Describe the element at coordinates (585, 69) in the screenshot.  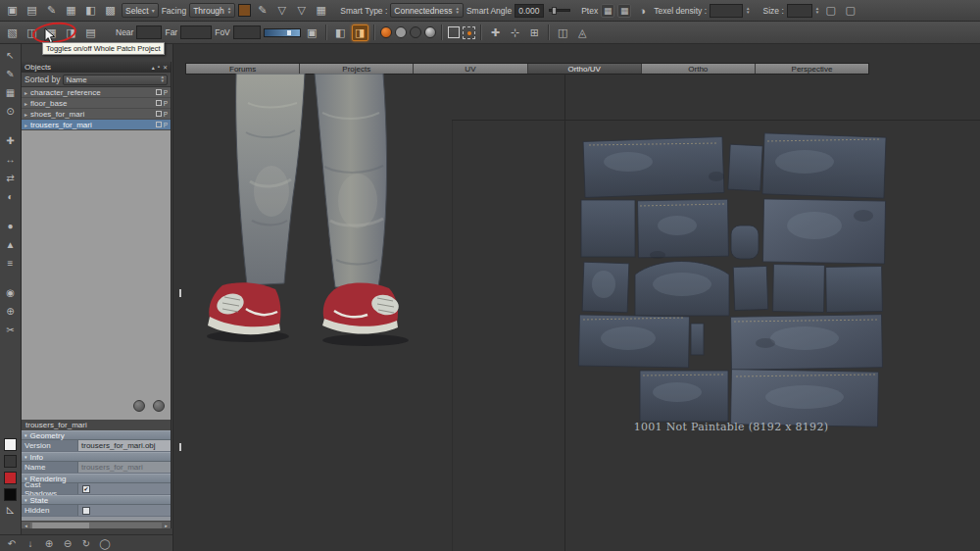
I see `tab-ortho-uv: Ortho/UV` at that location.